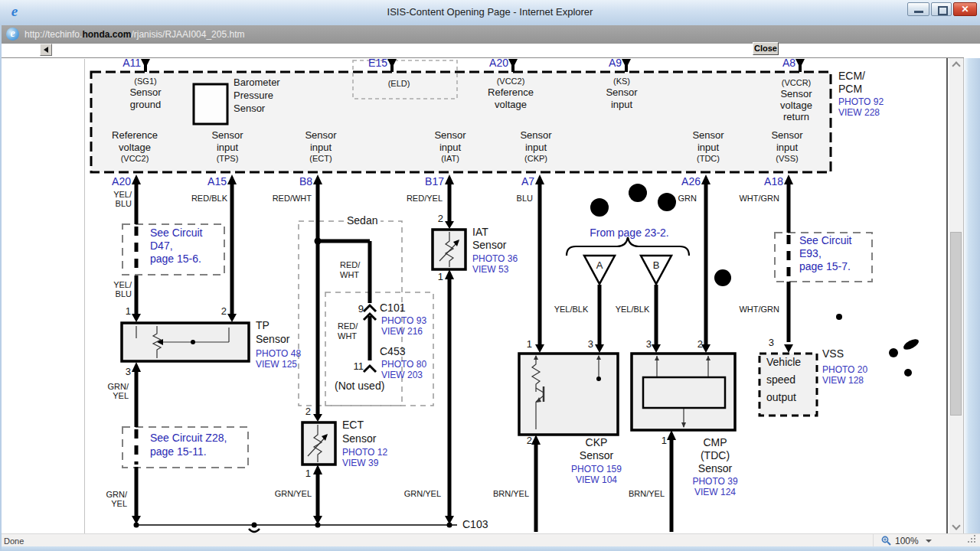 The width and height of the screenshot is (980, 551). What do you see at coordinates (965, 9) in the screenshot?
I see `window-close-button: ✕` at bounding box center [965, 9].